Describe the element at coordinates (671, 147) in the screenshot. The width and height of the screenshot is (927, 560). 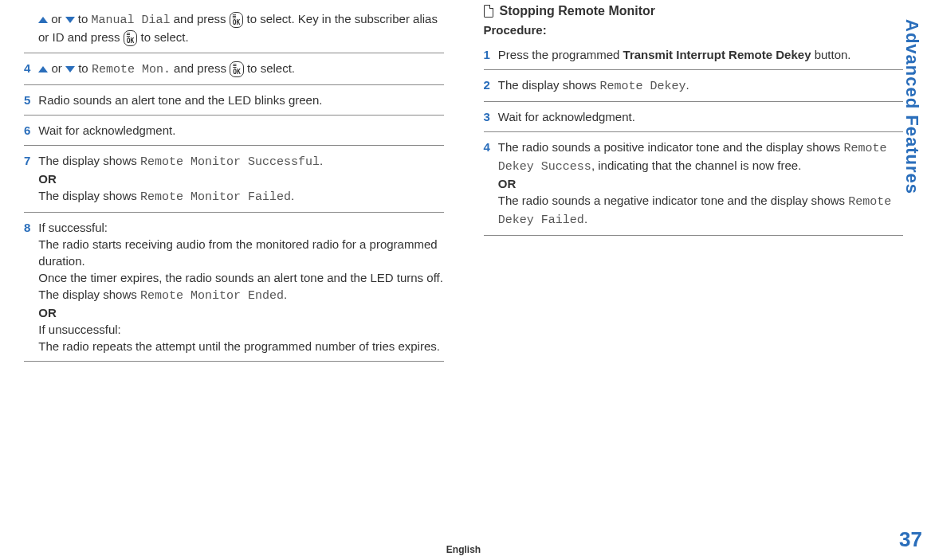
I see `text: The radio sounds a positive indicator to…` at that location.